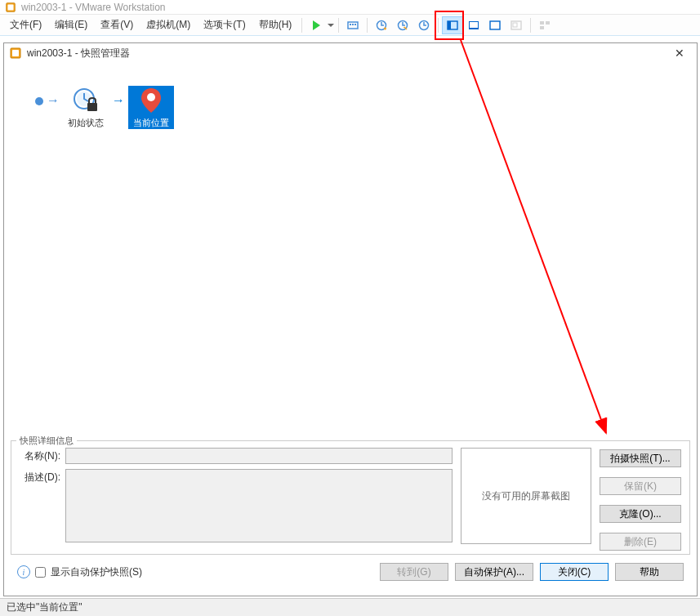 The width and height of the screenshot is (700, 616). What do you see at coordinates (259, 506) in the screenshot?
I see `description-textarea` at bounding box center [259, 506].